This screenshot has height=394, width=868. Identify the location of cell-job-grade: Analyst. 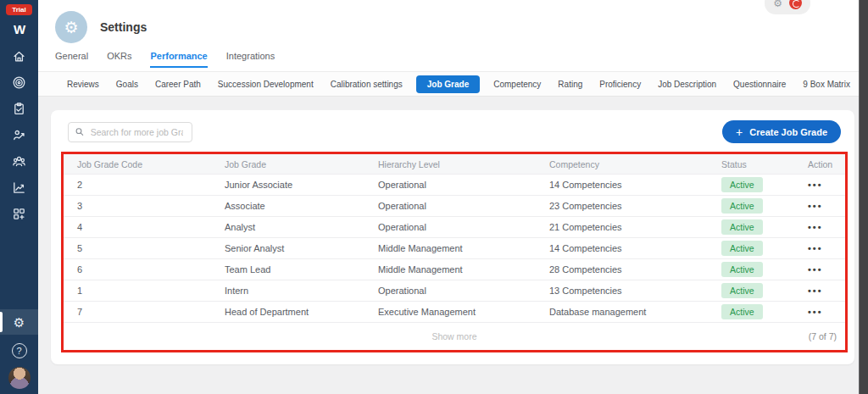
(302, 227).